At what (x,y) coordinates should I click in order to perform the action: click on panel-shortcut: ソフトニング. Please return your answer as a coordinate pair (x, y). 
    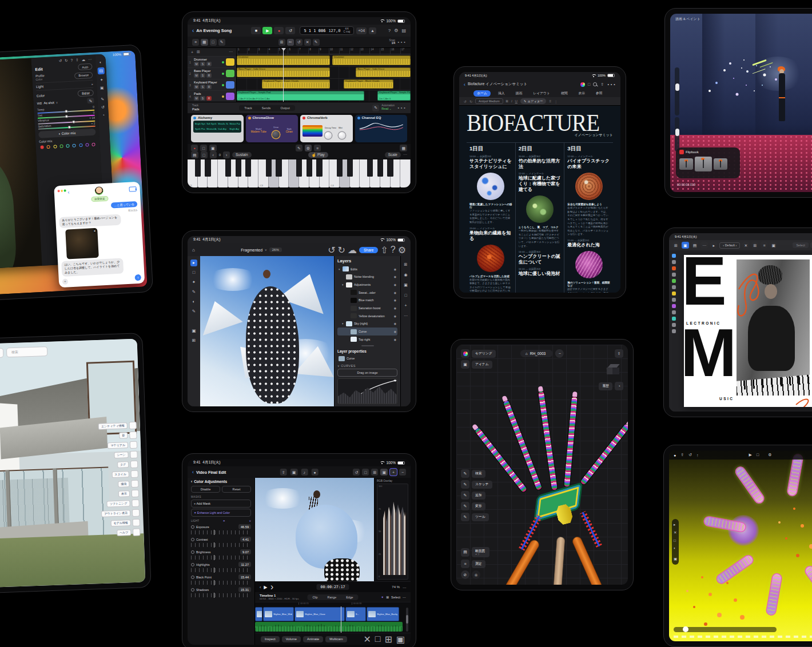
    Looking at the image, I should click on (124, 503).